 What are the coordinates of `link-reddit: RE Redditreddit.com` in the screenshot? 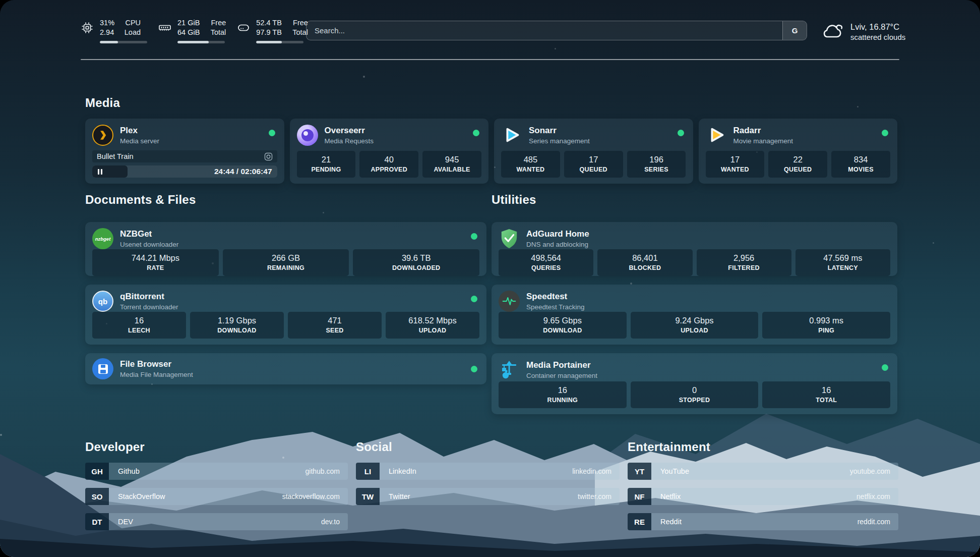 It's located at (763, 522).